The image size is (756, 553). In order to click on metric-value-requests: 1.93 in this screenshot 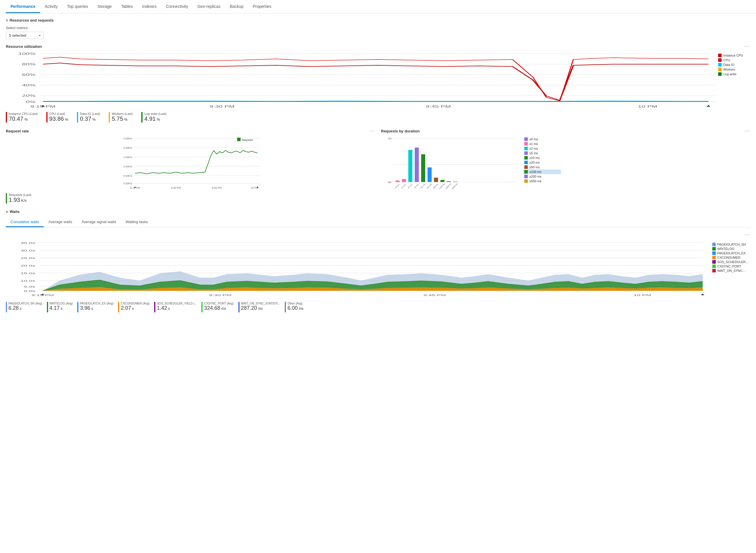, I will do `click(14, 200)`.